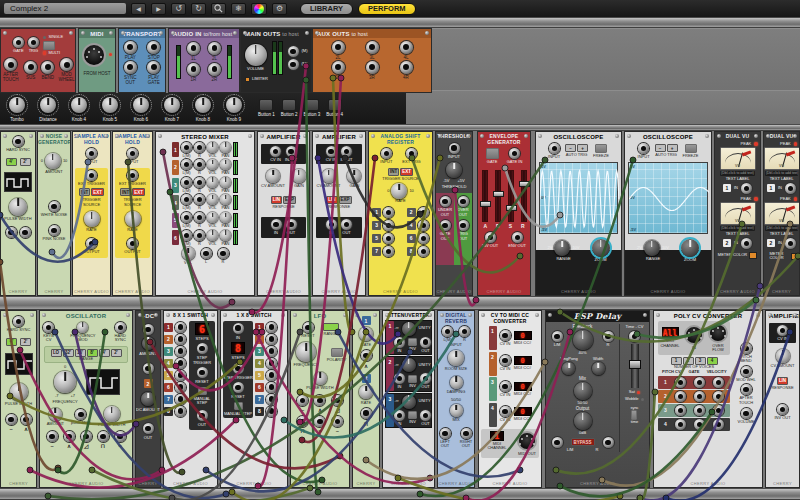 This screenshot has height=500, width=800. What do you see at coordinates (92, 154) in the screenshot?
I see `sh-input-jack` at bounding box center [92, 154].